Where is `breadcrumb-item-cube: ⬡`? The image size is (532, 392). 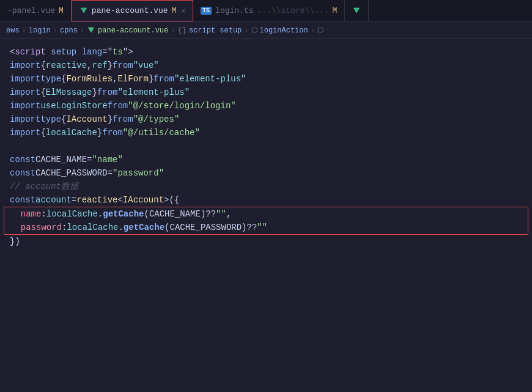
breadcrumb-item-cube: ⬡ is located at coordinates (254, 31).